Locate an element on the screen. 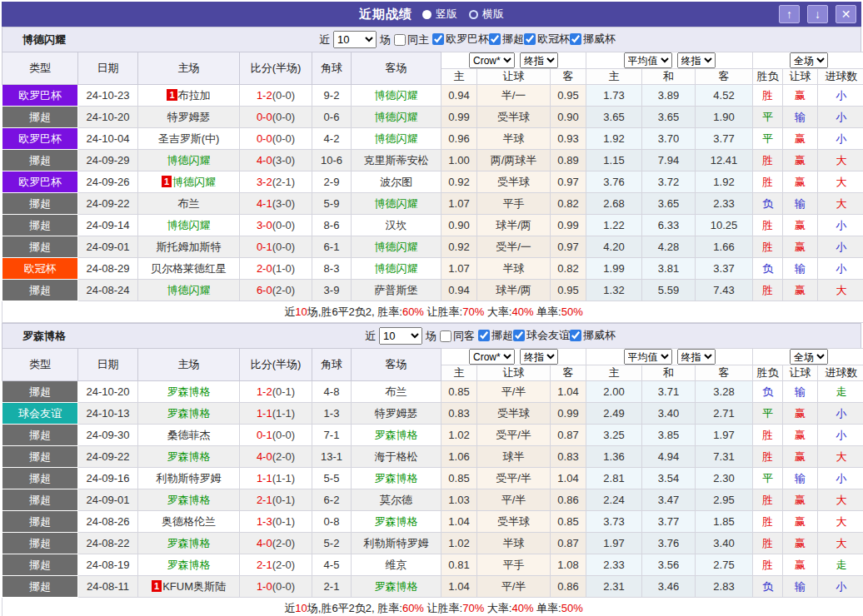 The width and height of the screenshot is (863, 616). match-score: 1-0(0-0) is located at coordinates (277, 587).